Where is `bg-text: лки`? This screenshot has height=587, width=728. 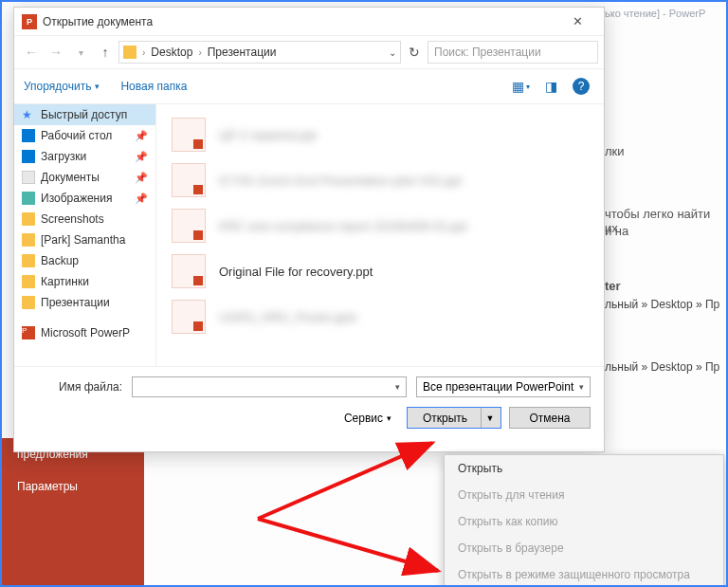
bg-text: лки is located at coordinates (614, 152).